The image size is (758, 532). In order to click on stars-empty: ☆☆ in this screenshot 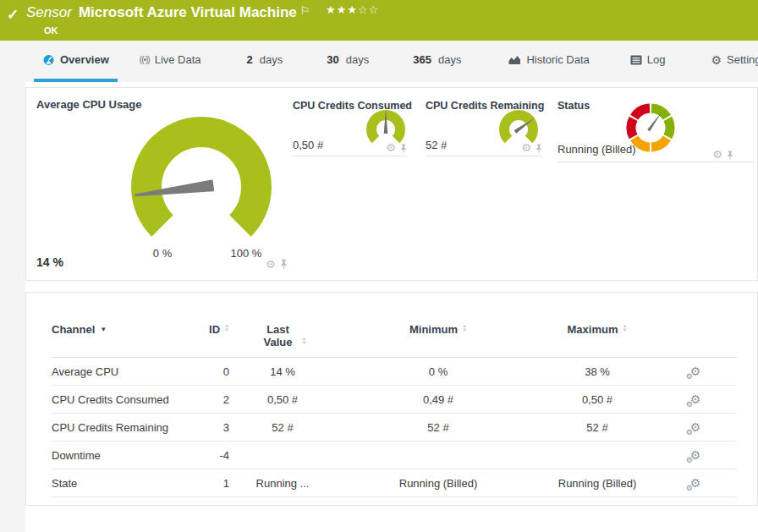, I will do `click(369, 10)`.